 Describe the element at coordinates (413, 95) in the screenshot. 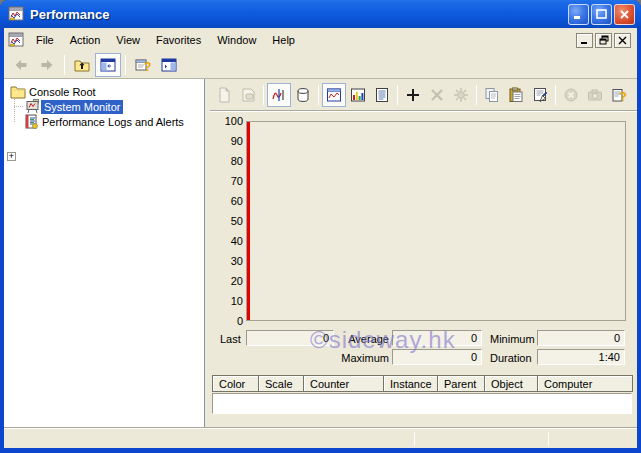

I see `add-icon` at that location.